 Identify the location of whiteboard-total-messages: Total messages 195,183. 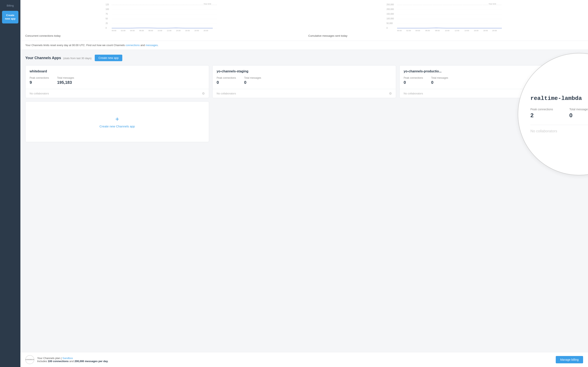
(66, 81).